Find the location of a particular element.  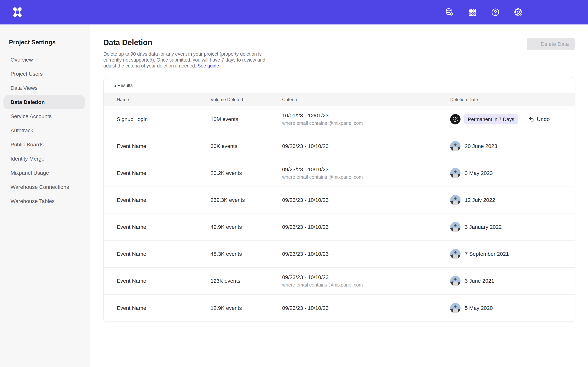

deletion-date: 3 May 2023 is located at coordinates (479, 173).